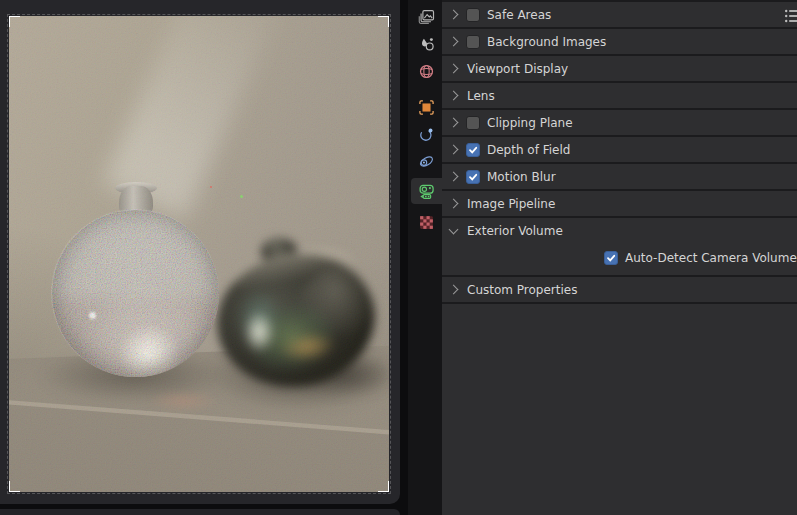  I want to click on camera-corner-marker-top-right, so click(384, 22).